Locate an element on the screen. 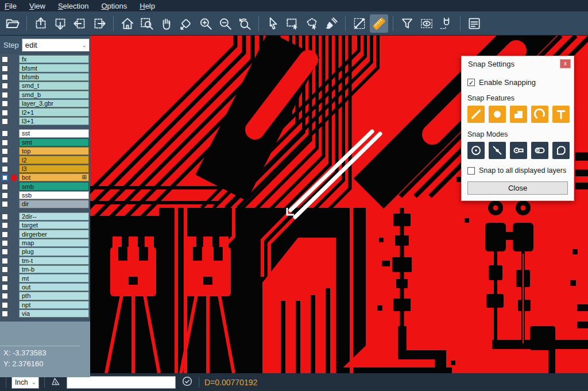  snap-all-layers-checkbox is located at coordinates (471, 171).